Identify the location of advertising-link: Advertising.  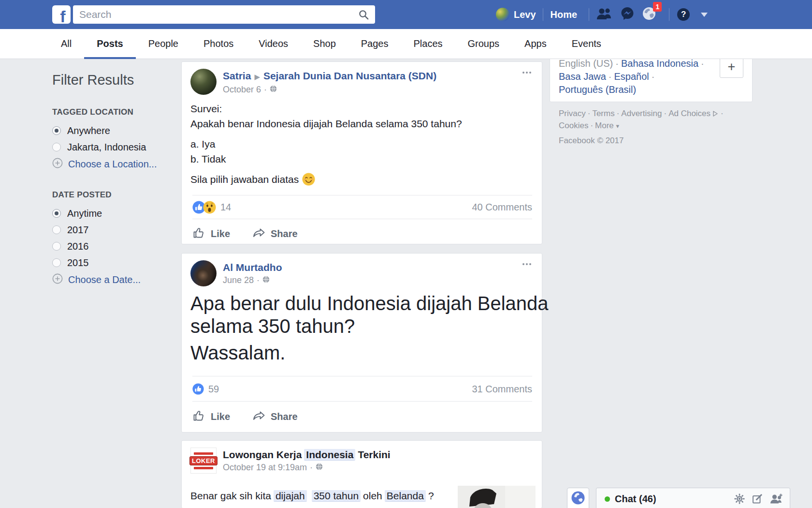
(641, 113).